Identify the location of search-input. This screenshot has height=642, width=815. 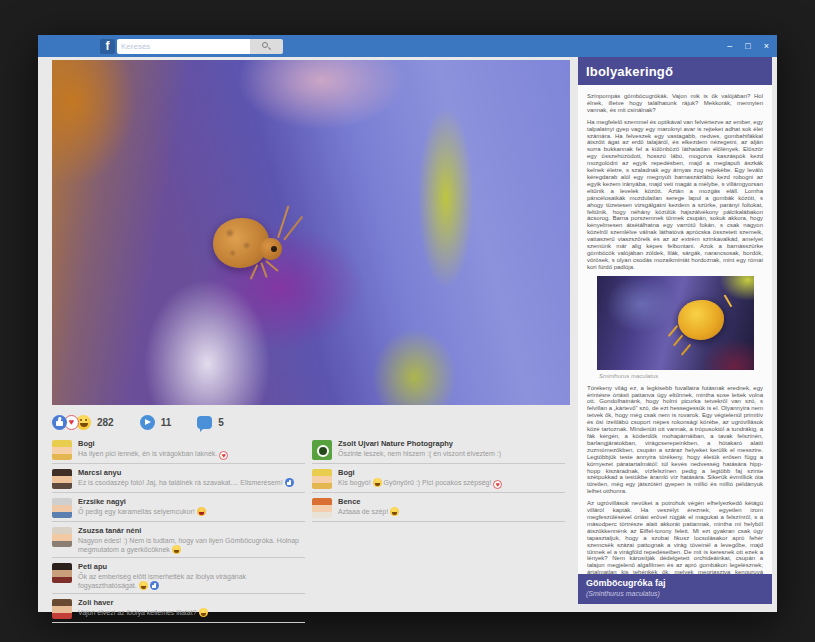
(184, 46).